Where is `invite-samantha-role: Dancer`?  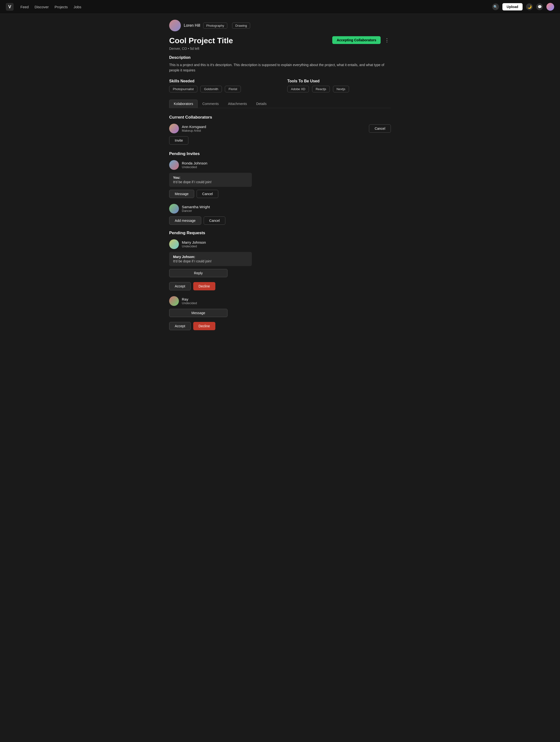 invite-samantha-role: Dancer is located at coordinates (287, 211).